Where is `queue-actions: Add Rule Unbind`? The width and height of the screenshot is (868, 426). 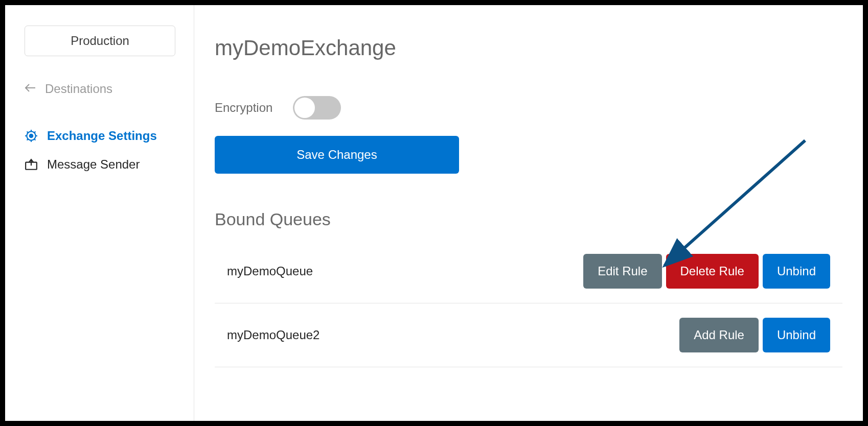 queue-actions: Add Rule Unbind is located at coordinates (755, 335).